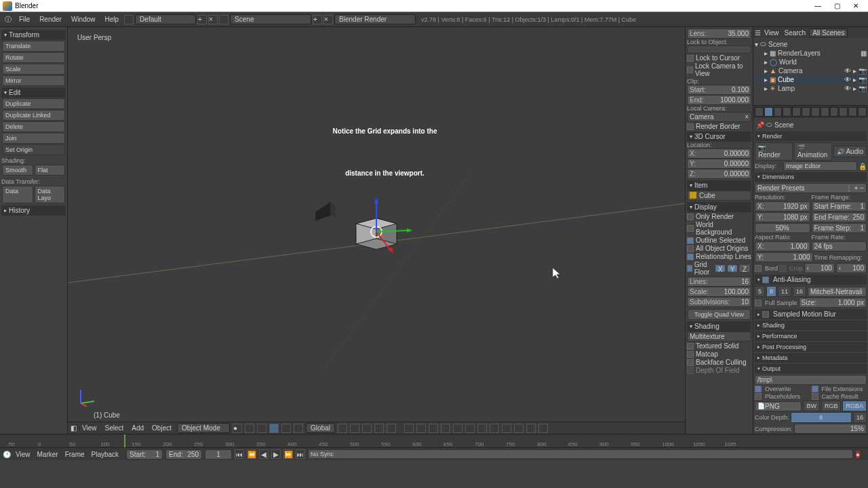 Image resolution: width=868 pixels, height=488 pixels. What do you see at coordinates (852, 268) in the screenshot?
I see `remap-new: ‹100` at bounding box center [852, 268].